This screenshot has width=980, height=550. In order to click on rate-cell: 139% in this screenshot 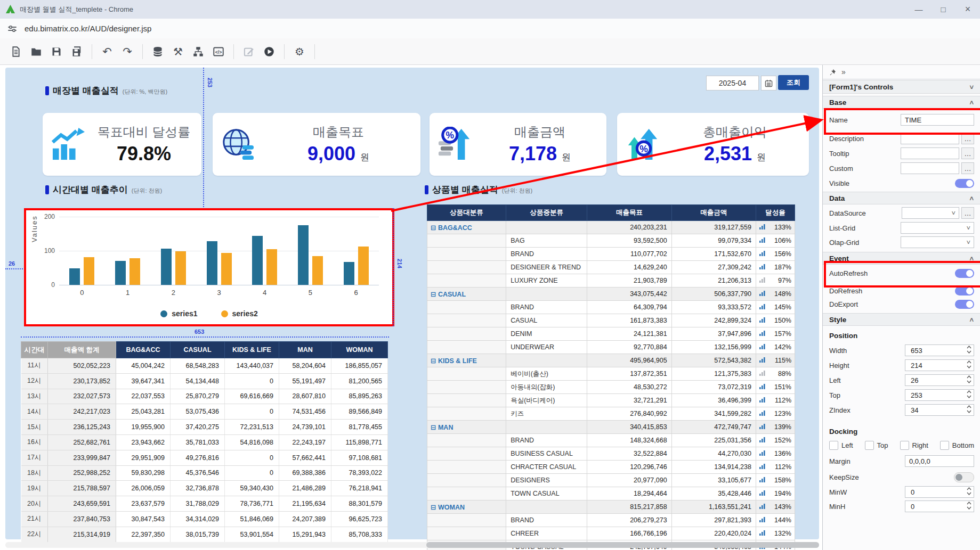, I will do `click(775, 427)`.